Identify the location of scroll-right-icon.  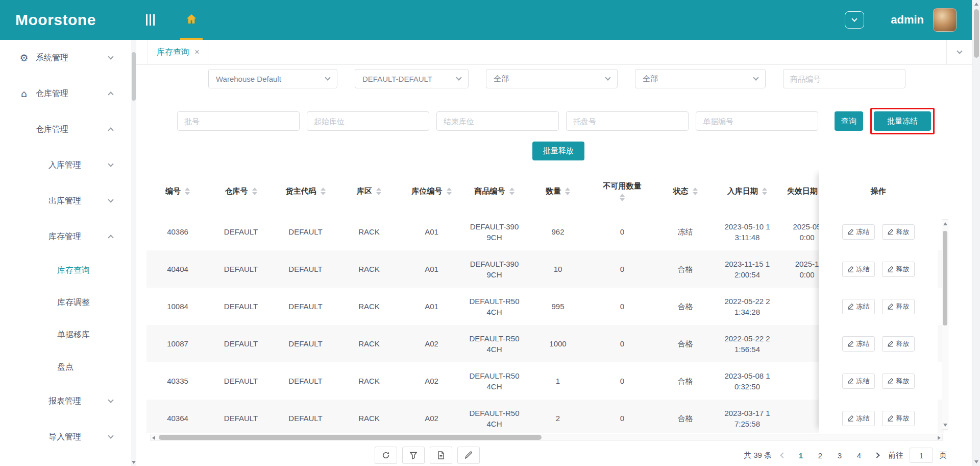
(939, 438).